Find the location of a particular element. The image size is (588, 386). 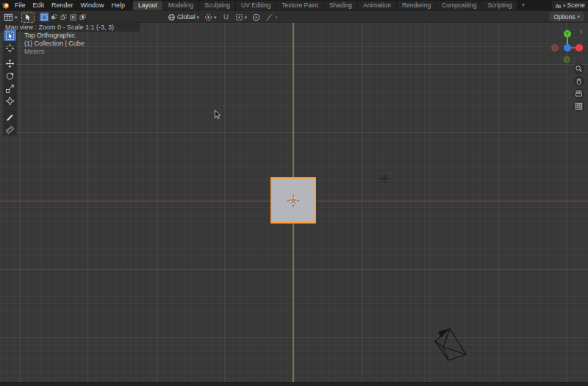

measure-ruler-icon is located at coordinates (10, 129).